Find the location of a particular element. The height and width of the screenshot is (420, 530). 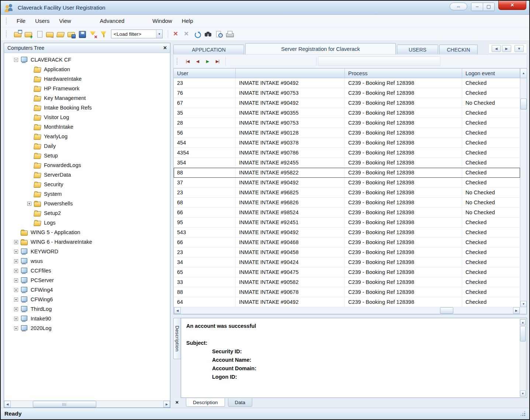

tree-item-daily: Daily is located at coordinates (87, 146).